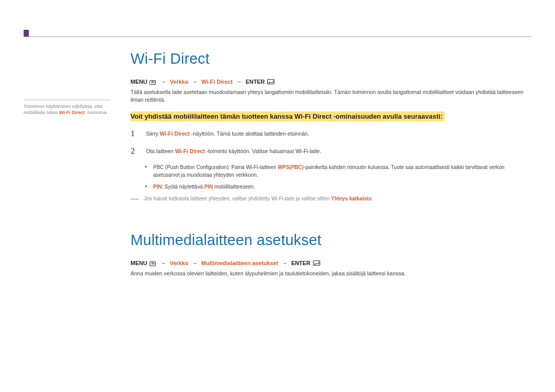  I want to click on step-1: 1 Siirry Wi-Fi Direct -näyttöön. Tämä tu…, so click(331, 134).